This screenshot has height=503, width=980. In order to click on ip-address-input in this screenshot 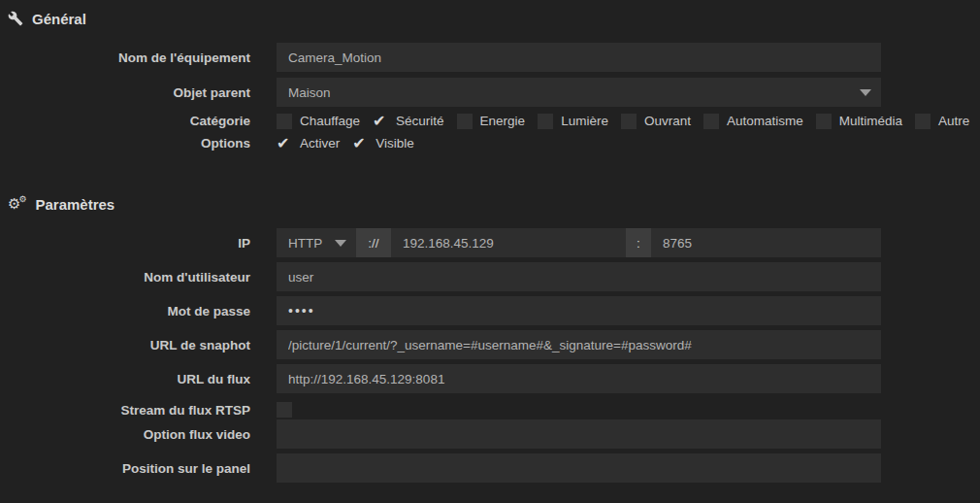, I will do `click(508, 243)`.